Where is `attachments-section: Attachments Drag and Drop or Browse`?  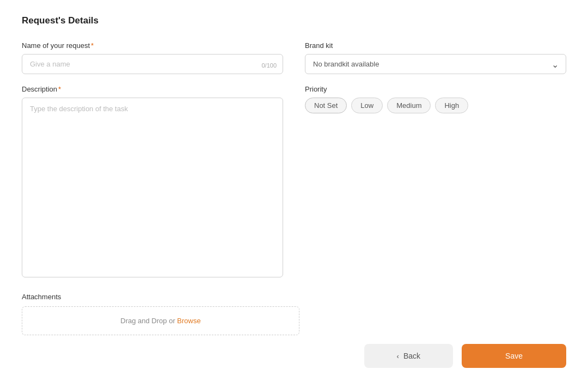
attachments-section: Attachments Drag and Drop or Browse is located at coordinates (294, 314).